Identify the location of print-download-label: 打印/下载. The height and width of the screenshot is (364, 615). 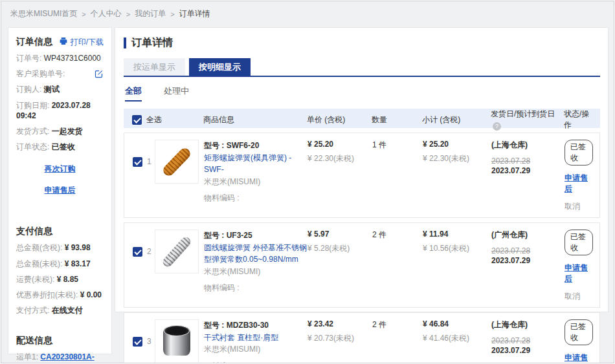
(87, 43).